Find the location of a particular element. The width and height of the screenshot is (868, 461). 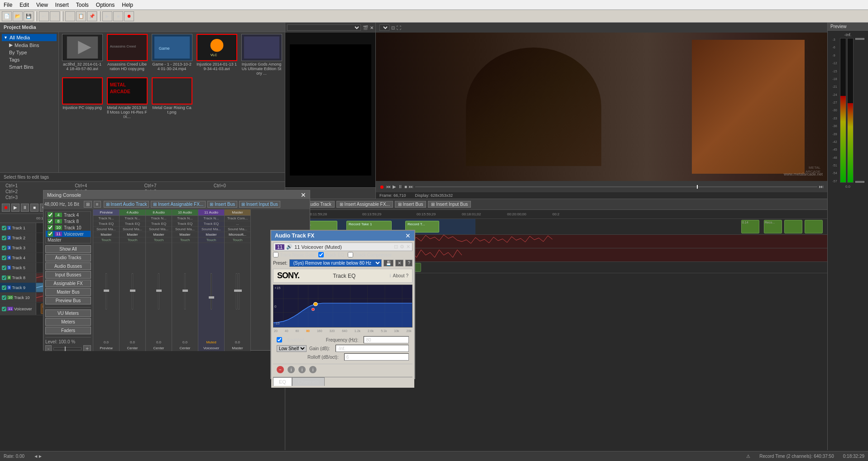

assignable-fx-btn: Assignable FX is located at coordinates (68, 283).